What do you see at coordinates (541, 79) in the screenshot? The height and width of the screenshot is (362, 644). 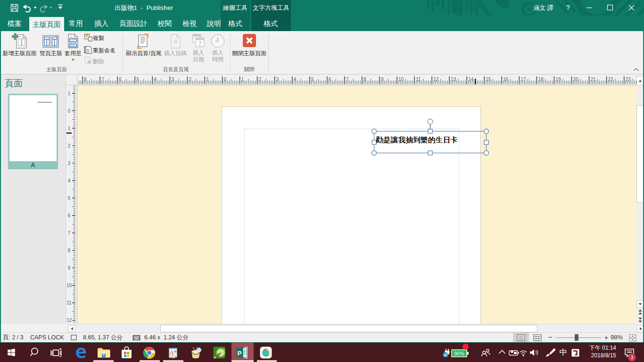 I see `svg-text: 18` at bounding box center [541, 79].